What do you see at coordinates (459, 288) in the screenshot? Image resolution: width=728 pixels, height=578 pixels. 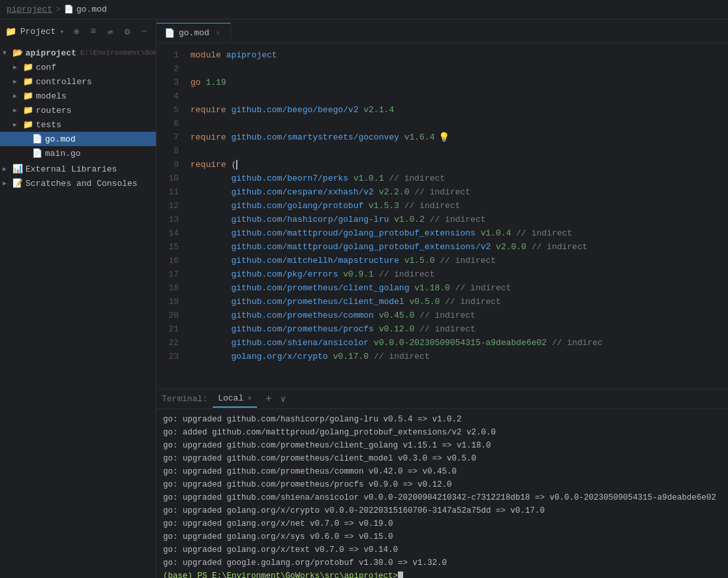 I see `code-line: github.com/prometheus/client_golang v1.1…` at bounding box center [459, 288].